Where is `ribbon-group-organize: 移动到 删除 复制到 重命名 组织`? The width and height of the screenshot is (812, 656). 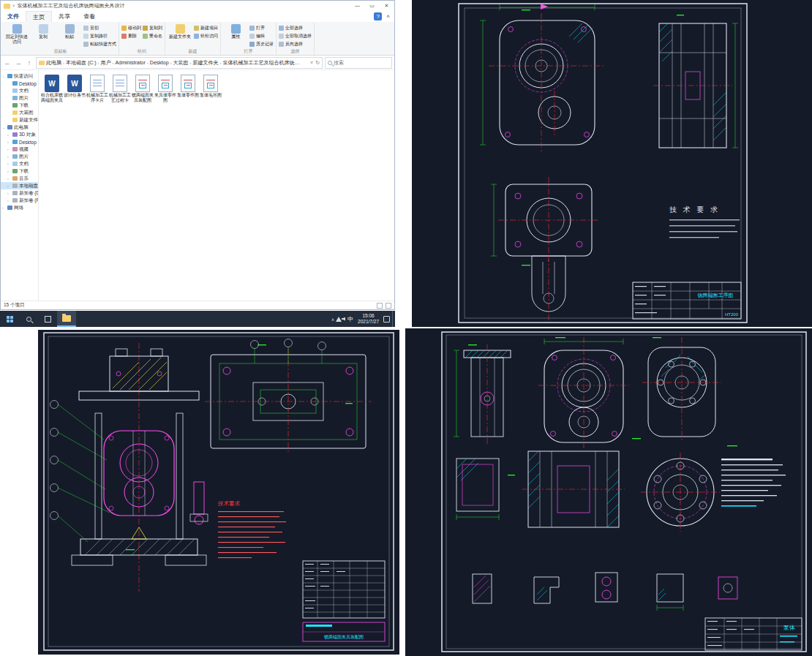 ribbon-group-organize: 移动到 删除 复制到 重命名 组织 is located at coordinates (142, 39).